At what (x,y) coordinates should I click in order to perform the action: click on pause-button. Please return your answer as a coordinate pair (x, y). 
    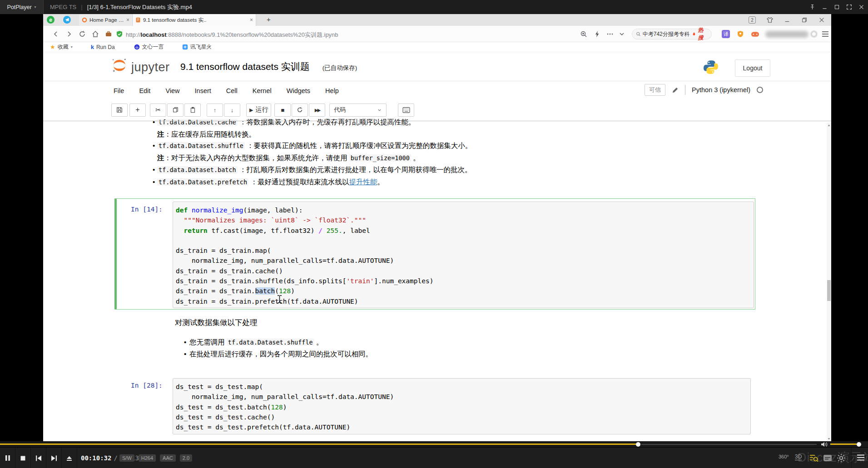
    Looking at the image, I should click on (8, 458).